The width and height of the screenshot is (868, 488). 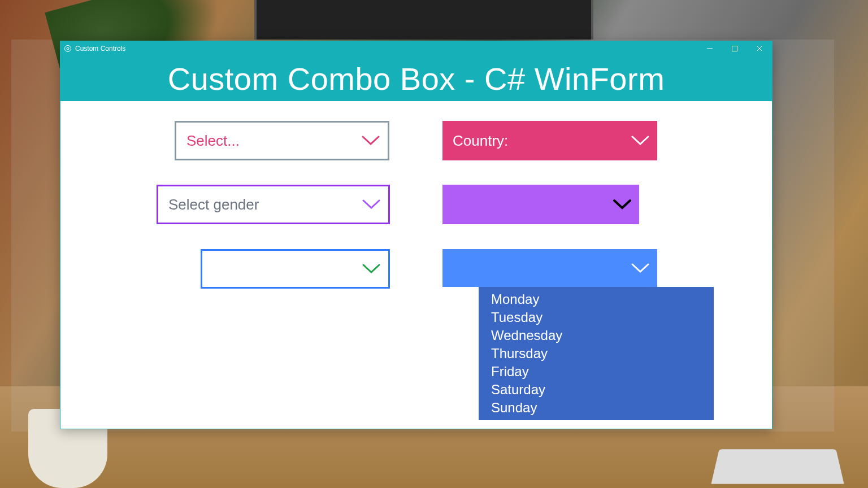 I want to click on close-button, so click(x=760, y=49).